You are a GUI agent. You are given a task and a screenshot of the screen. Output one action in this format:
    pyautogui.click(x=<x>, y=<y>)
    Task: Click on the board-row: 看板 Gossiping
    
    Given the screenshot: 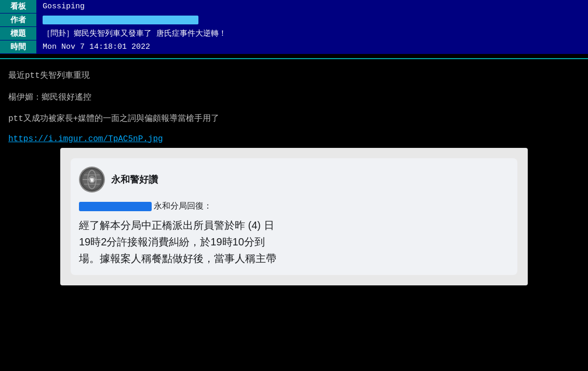 What is the action you would take?
    pyautogui.click(x=294, y=7)
    